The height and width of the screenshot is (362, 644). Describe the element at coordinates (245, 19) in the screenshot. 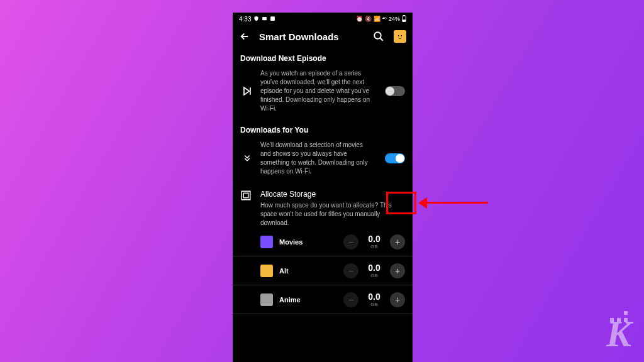

I see `status-time: 4:33` at that location.